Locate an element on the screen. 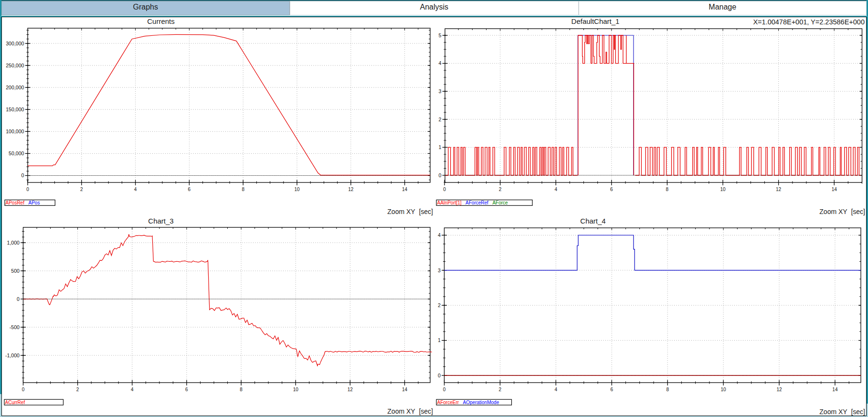 The height and width of the screenshot is (417, 868). svg-text: DefaultChart_1 is located at coordinates (596, 21).